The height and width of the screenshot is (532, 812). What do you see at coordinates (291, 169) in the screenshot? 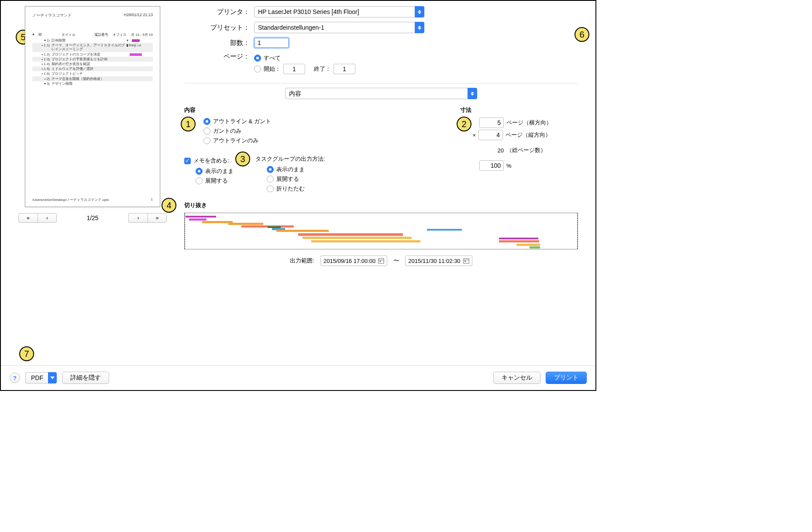
I see `group-as-shown-label: 表示のまま` at bounding box center [291, 169].